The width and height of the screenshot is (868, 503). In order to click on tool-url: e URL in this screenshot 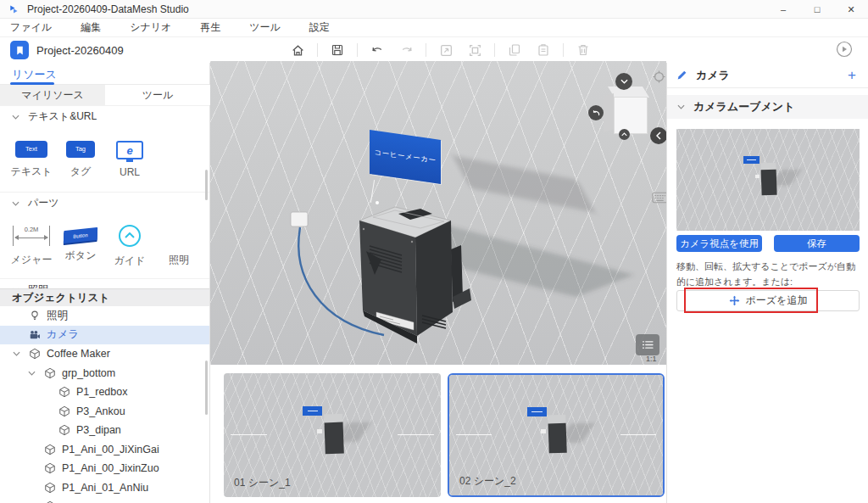, I will do `click(130, 159)`.